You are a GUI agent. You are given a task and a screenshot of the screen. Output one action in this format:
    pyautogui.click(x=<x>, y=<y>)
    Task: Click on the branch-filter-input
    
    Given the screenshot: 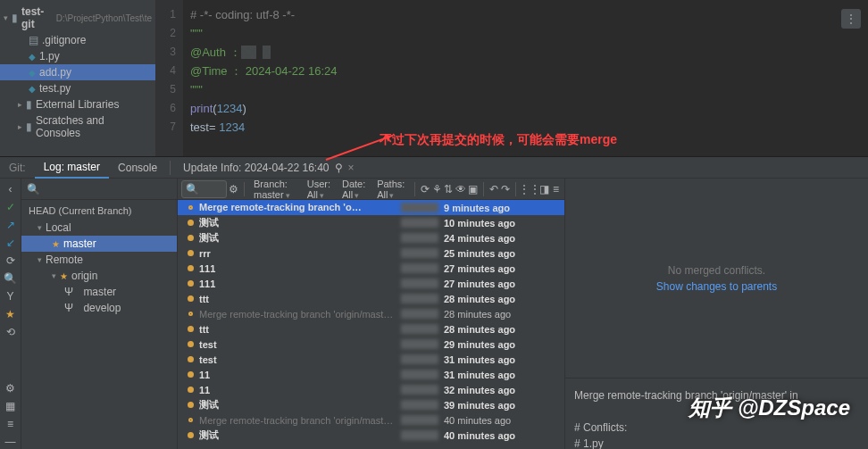 What is the action you would take?
    pyautogui.click(x=107, y=189)
    